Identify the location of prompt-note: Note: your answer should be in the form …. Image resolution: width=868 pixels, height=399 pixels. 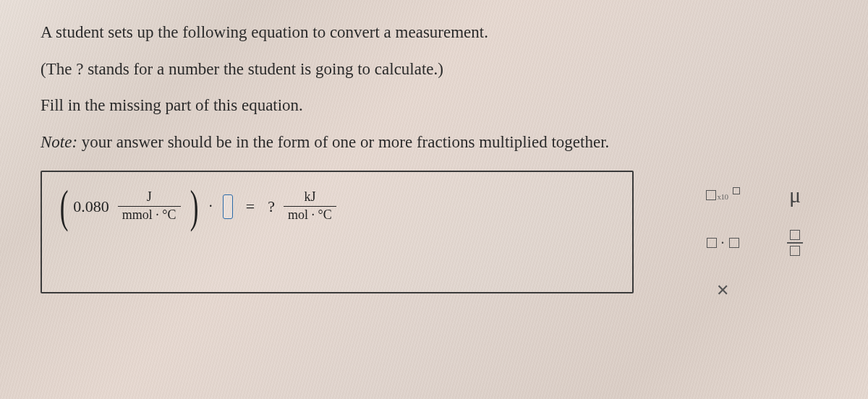
(434, 143).